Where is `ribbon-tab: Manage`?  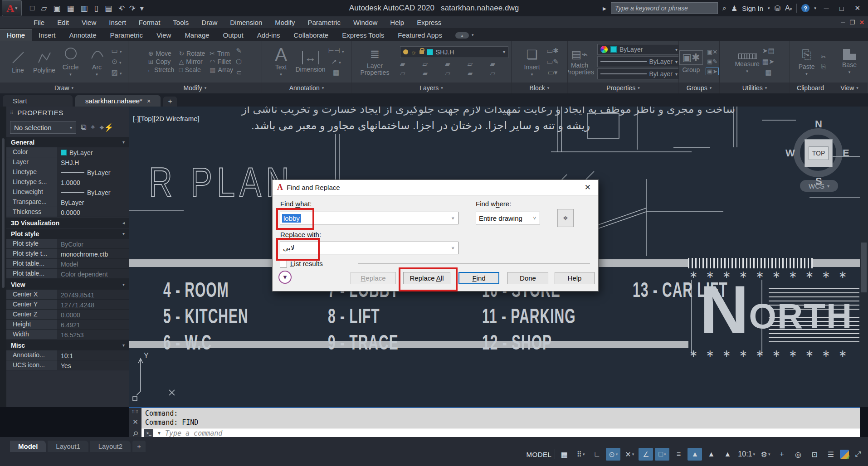
ribbon-tab: Manage is located at coordinates (197, 35).